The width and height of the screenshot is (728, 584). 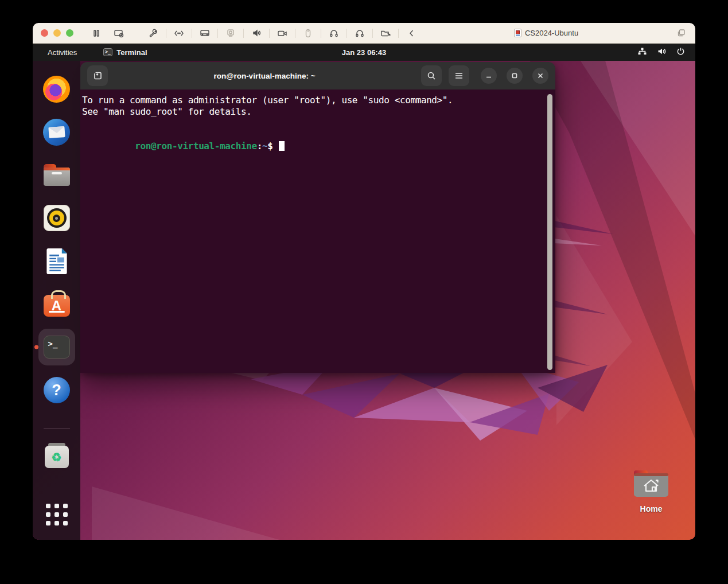 I want to click on dock-item-help: ?, so click(x=57, y=390).